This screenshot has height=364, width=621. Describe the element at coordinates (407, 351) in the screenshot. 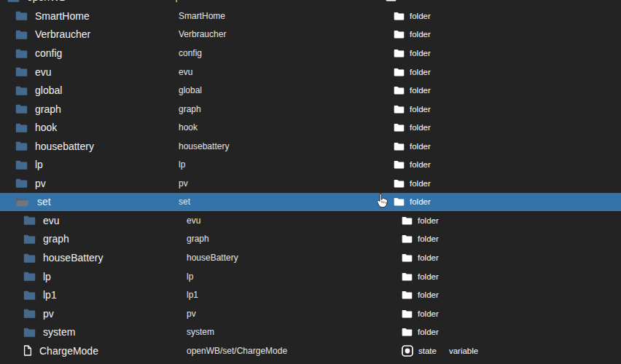

I see `state-icon` at that location.